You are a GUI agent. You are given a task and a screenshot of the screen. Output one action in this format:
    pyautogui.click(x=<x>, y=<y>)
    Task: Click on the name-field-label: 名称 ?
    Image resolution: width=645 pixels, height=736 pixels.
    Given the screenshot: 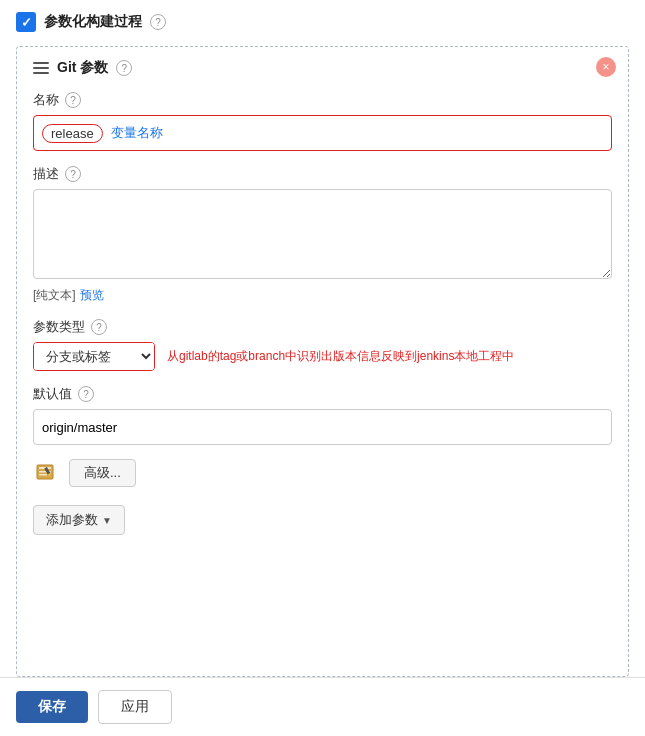 What is the action you would take?
    pyautogui.click(x=322, y=100)
    